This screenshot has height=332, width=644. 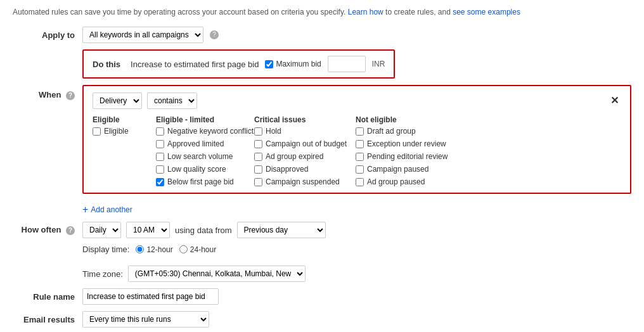 What do you see at coordinates (293, 64) in the screenshot?
I see `max-bid-checkbox-label: Maximum bid` at bounding box center [293, 64].